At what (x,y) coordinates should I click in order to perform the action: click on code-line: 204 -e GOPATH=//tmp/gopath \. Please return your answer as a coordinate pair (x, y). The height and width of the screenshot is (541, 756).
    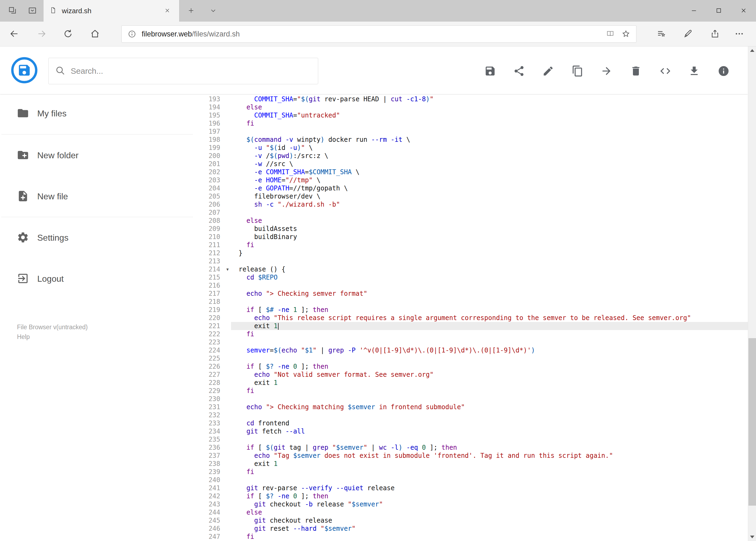
    Looking at the image, I should click on (472, 188).